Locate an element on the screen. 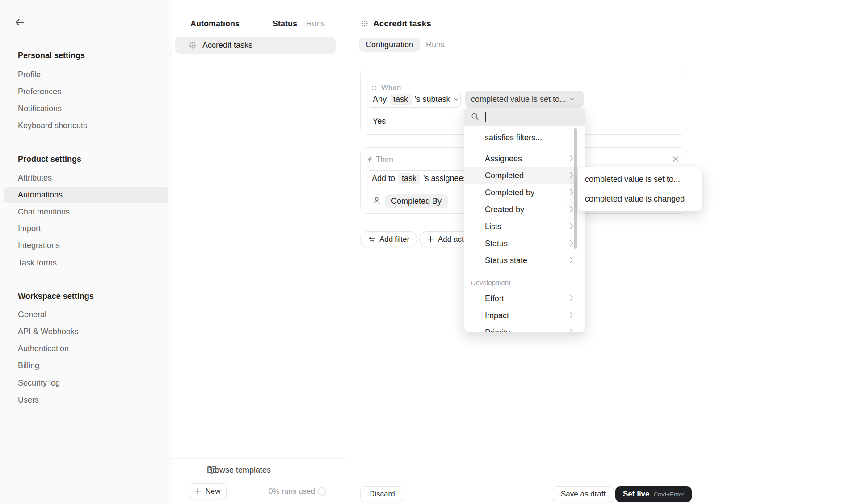 Image resolution: width=858 pixels, height=504 pixels. menu-scrollbar is located at coordinates (576, 189).